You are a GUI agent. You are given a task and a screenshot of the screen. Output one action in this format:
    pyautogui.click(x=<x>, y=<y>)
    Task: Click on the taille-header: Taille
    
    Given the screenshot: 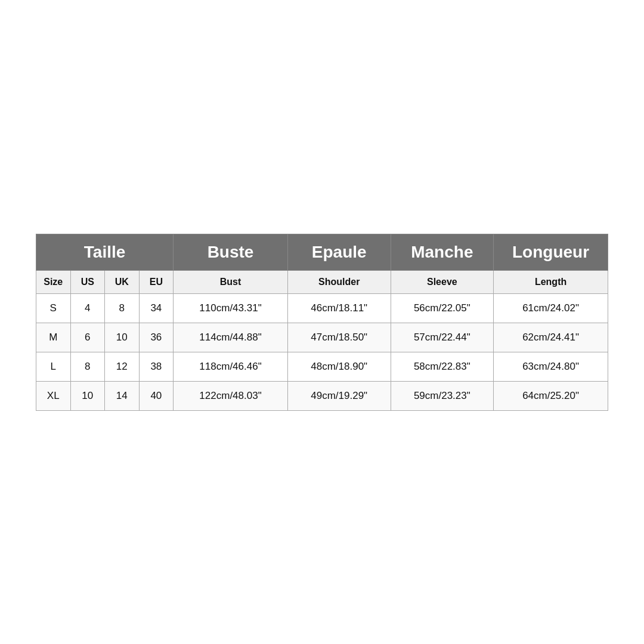 What is the action you would take?
    pyautogui.click(x=105, y=252)
    